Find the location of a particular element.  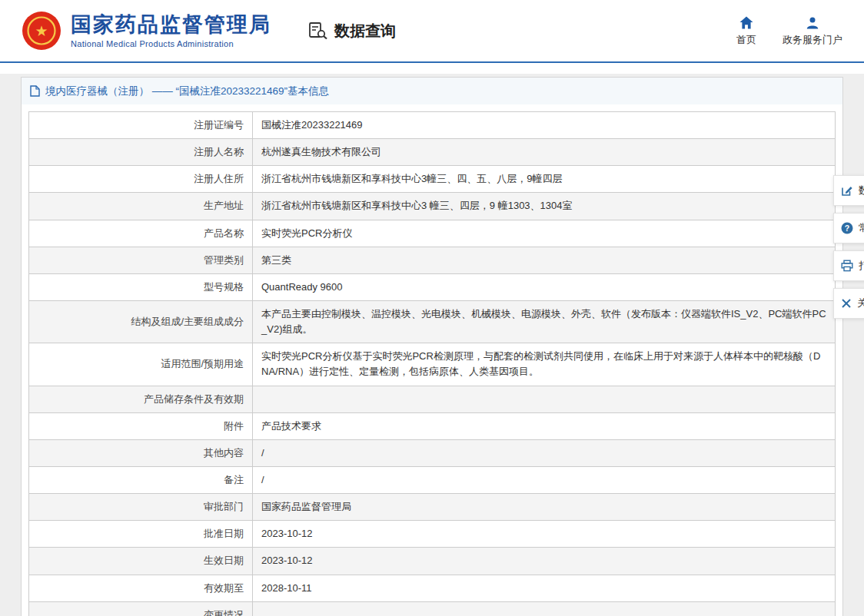

panel-item-label: 关 is located at coordinates (861, 303).